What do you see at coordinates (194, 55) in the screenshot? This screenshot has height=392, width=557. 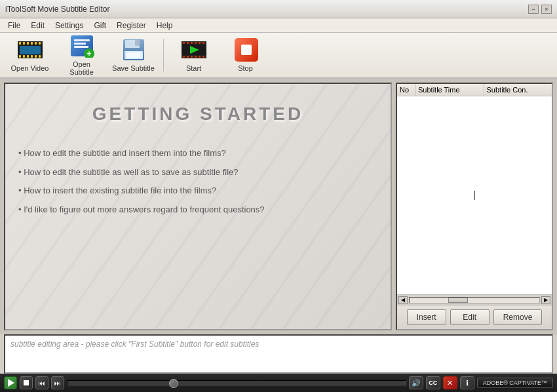 I see `start-button: Start` at bounding box center [194, 55].